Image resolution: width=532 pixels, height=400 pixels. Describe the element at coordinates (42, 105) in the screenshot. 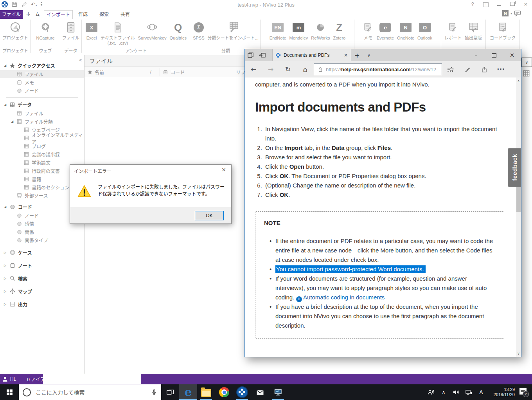

I see `sidebar-section-data: ◢データ` at that location.